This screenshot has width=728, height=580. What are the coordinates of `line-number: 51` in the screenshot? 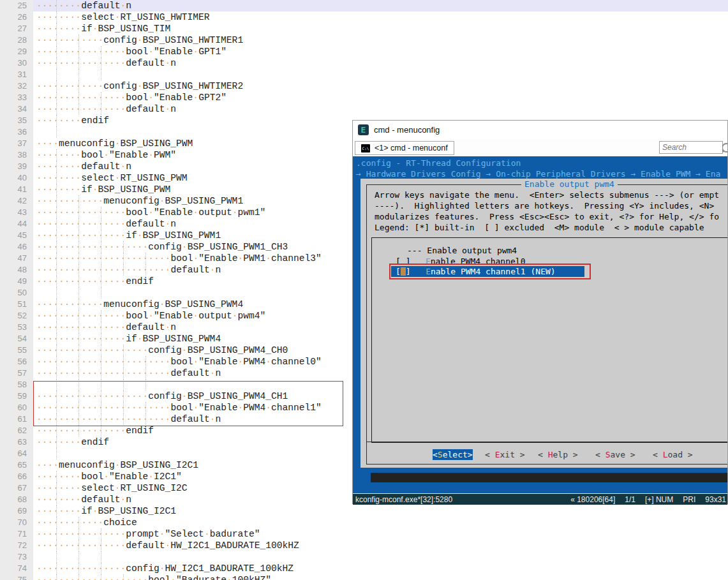 It's located at (17, 304).